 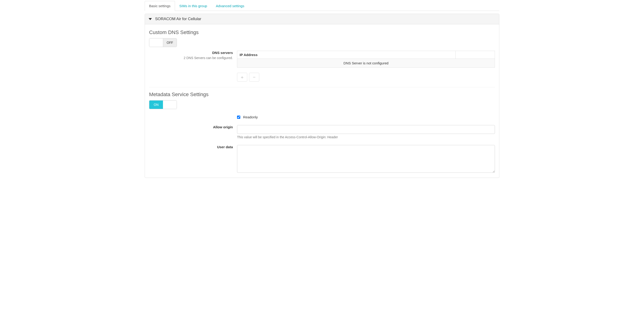 I want to click on readonly-checkbox-row: Readonly, so click(x=366, y=117).